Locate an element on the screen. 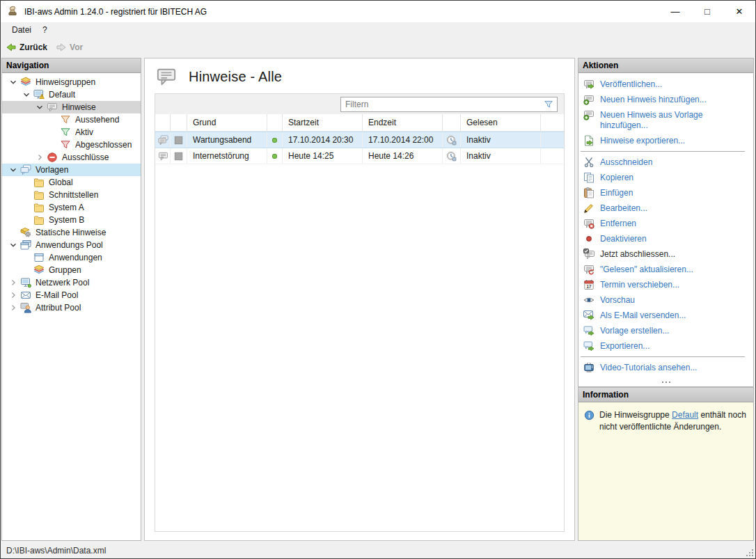 This screenshot has width=756, height=559. title-bar: IBI-aws Admin 1.24.0 - registriert für I… is located at coordinates (378, 11).